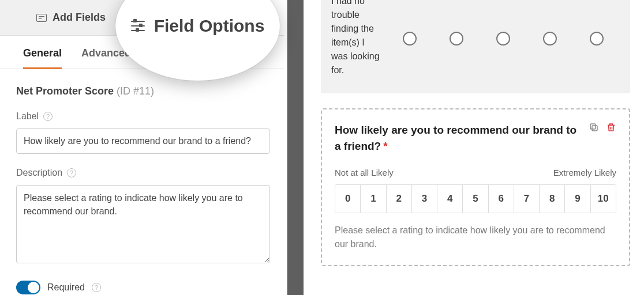 This screenshot has height=295, width=644. I want to click on sliders-icon, so click(138, 26).